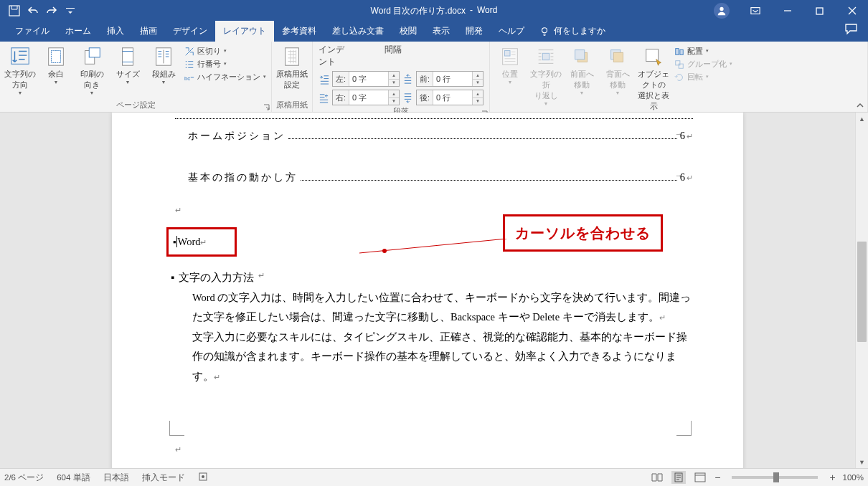 The width and height of the screenshot is (868, 486). What do you see at coordinates (450, 97) in the screenshot?
I see `space-after-input: 後:0 行▲▼` at bounding box center [450, 97].